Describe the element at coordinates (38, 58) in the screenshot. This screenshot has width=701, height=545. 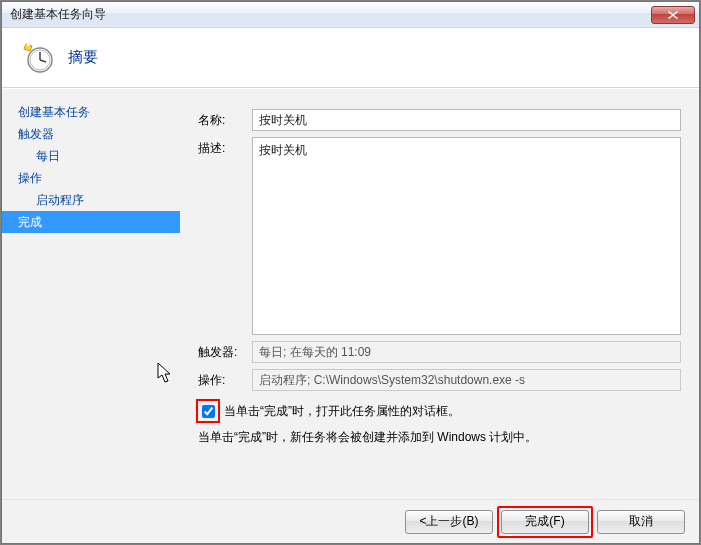
I see `wizard-icon` at that location.